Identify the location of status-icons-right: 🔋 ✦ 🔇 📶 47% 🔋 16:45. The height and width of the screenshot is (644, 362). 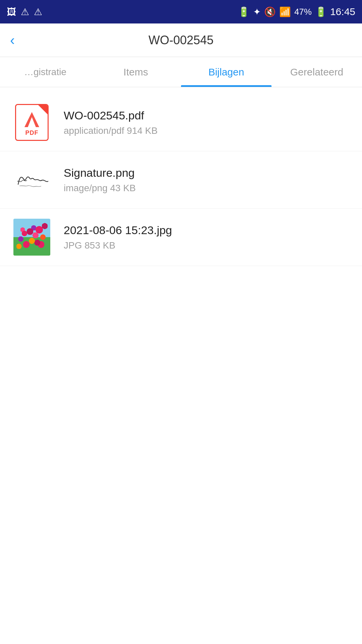
(297, 12).